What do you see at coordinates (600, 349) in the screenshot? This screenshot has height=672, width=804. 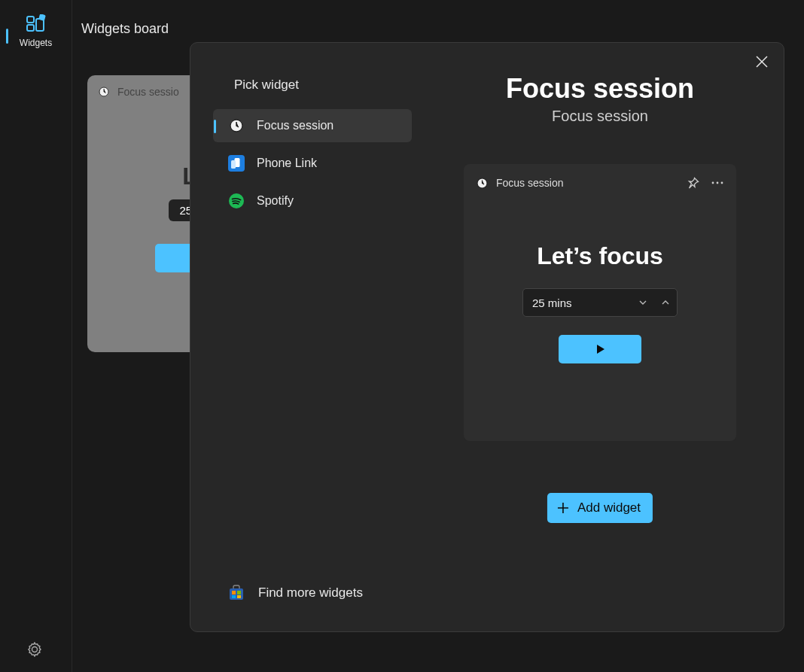 I see `start-focus-button` at bounding box center [600, 349].